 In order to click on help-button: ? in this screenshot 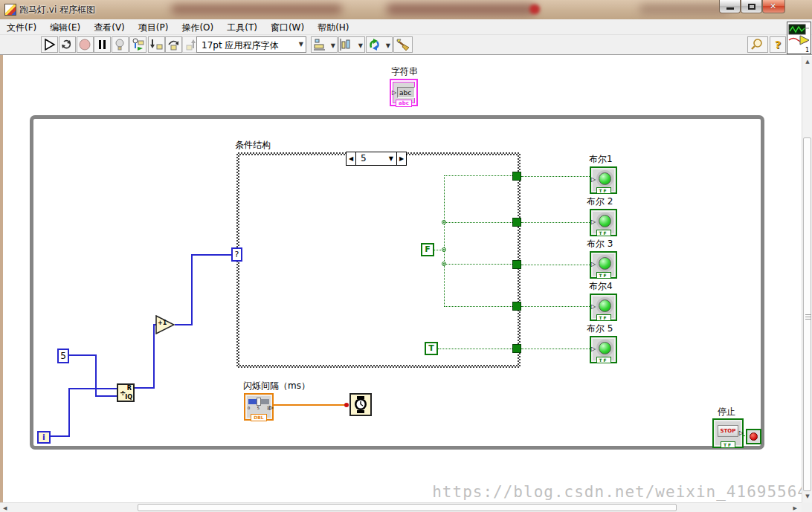, I will do `click(778, 45)`.